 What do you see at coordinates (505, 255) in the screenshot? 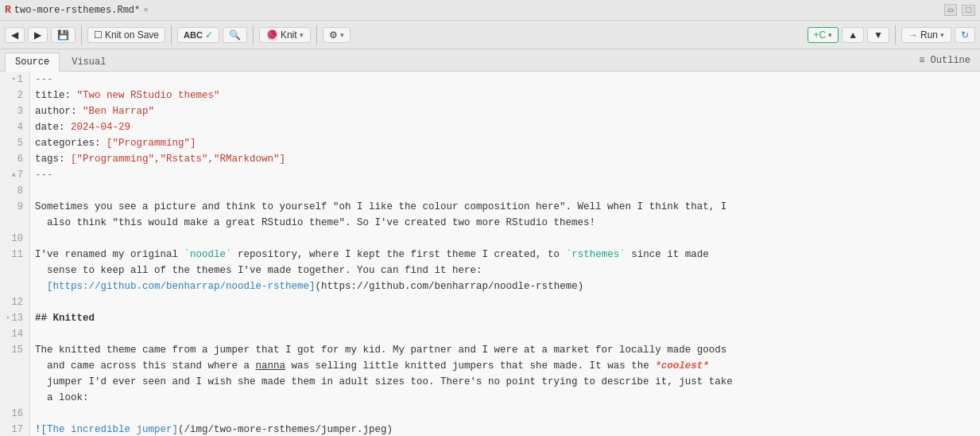
I see `code-line-11: I've renamed my original `noodle` reposi…` at bounding box center [505, 255].